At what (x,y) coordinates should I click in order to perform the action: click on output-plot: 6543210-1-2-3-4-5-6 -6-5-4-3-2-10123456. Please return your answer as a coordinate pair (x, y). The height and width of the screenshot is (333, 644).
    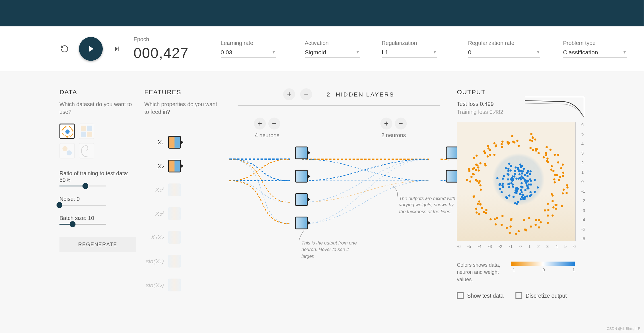
    Looking at the image, I should click on (516, 182).